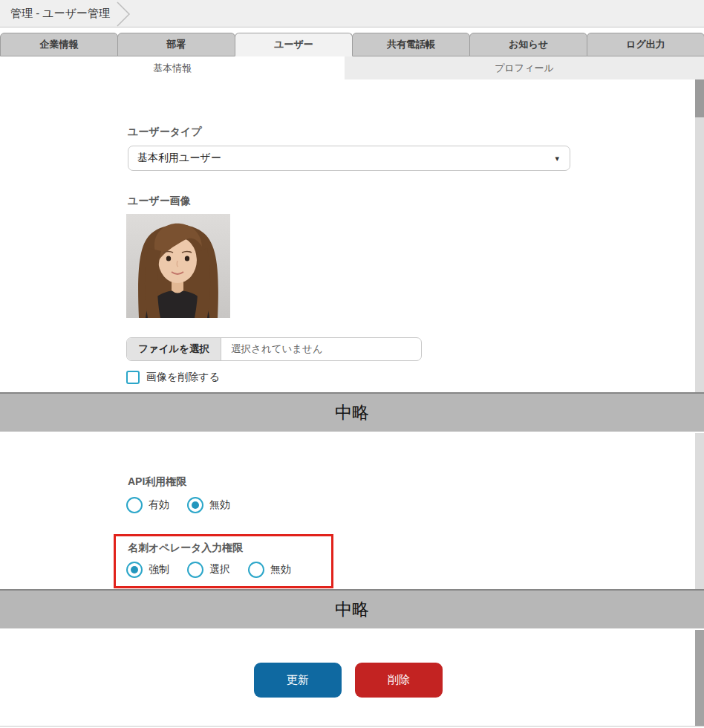 This screenshot has height=728, width=704. What do you see at coordinates (148, 505) in the screenshot?
I see `radio-api-enabled: 有効` at bounding box center [148, 505].